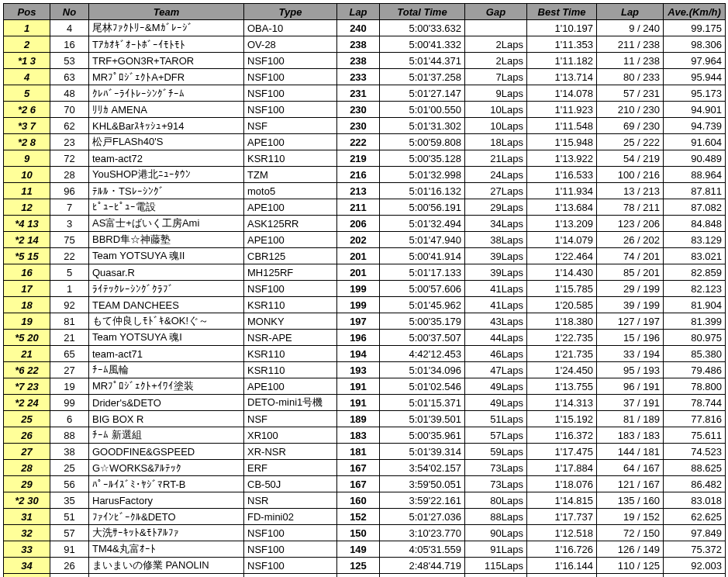 The width and height of the screenshot is (728, 577). I want to click on cell-pos: 1, so click(27, 28).